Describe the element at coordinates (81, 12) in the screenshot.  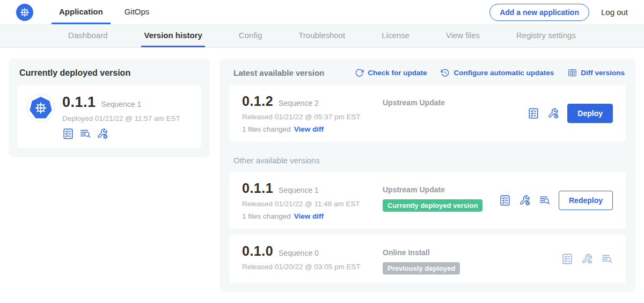
I see `tab-application: Application` at that location.